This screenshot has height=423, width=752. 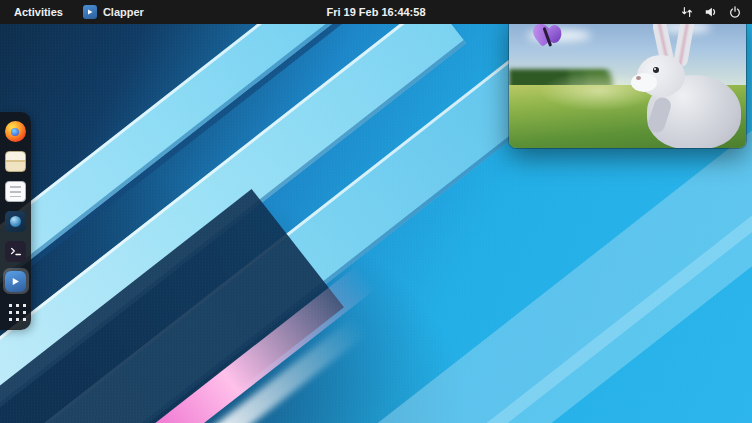 What do you see at coordinates (16, 281) in the screenshot?
I see `dock-item-clapper` at bounding box center [16, 281].